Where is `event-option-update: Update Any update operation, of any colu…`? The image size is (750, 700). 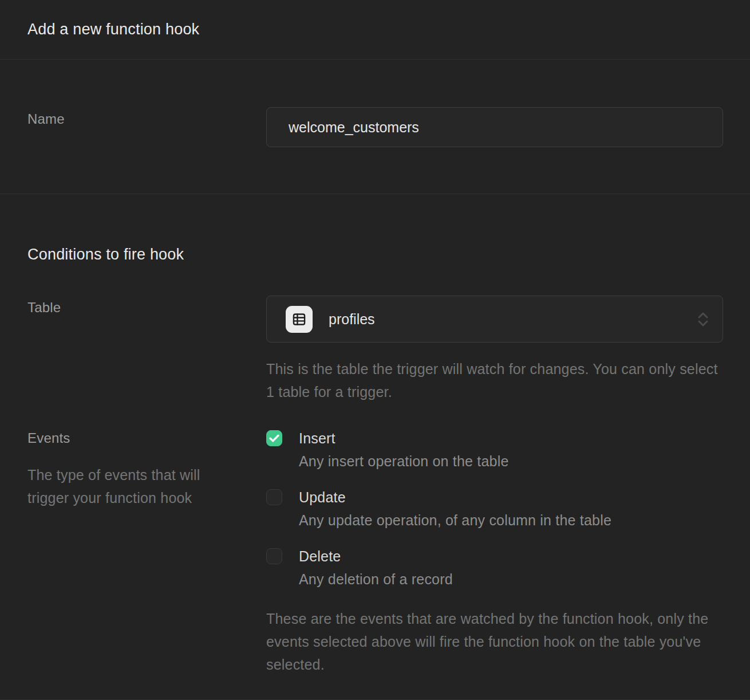 event-option-update: Update Any update operation, of any colu… is located at coordinates (495, 509).